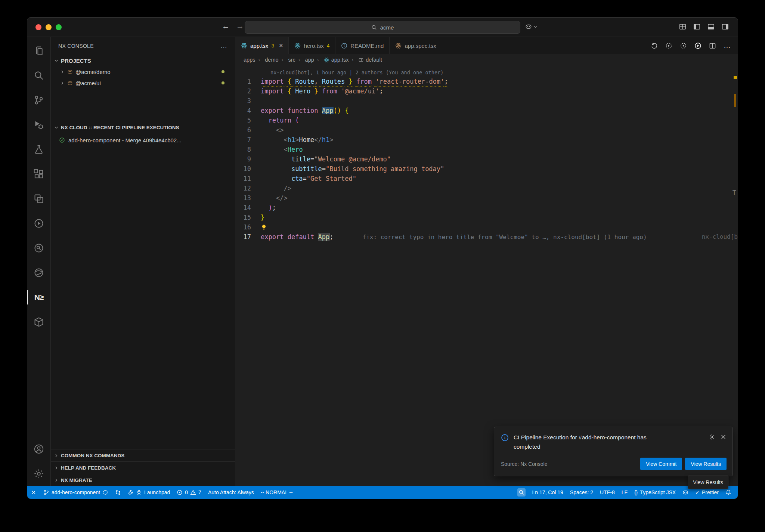  What do you see at coordinates (365, 60) in the screenshot?
I see `breadcrumb-default: default` at bounding box center [365, 60].